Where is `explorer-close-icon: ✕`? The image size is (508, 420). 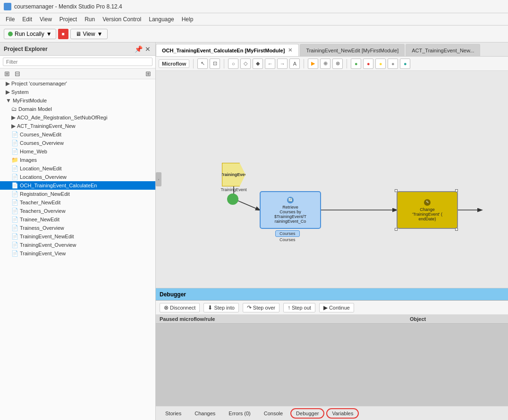 explorer-close-icon: ✕ is located at coordinates (148, 49).